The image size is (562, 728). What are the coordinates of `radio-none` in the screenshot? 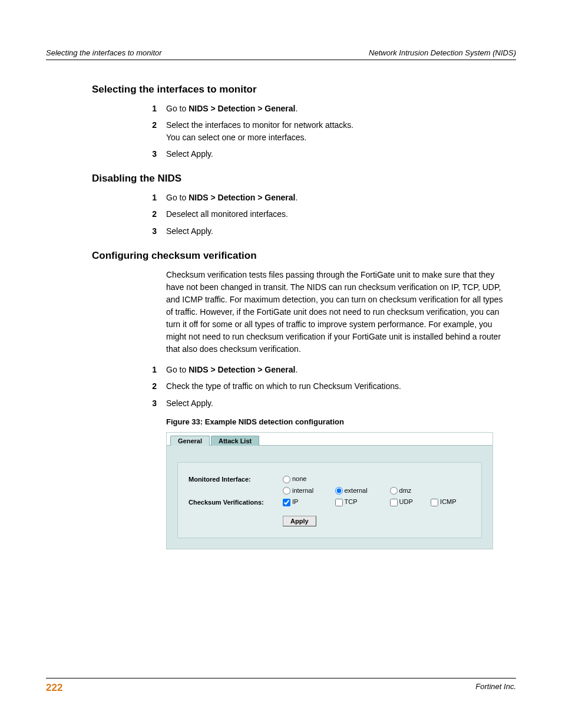 It's located at (286, 480).